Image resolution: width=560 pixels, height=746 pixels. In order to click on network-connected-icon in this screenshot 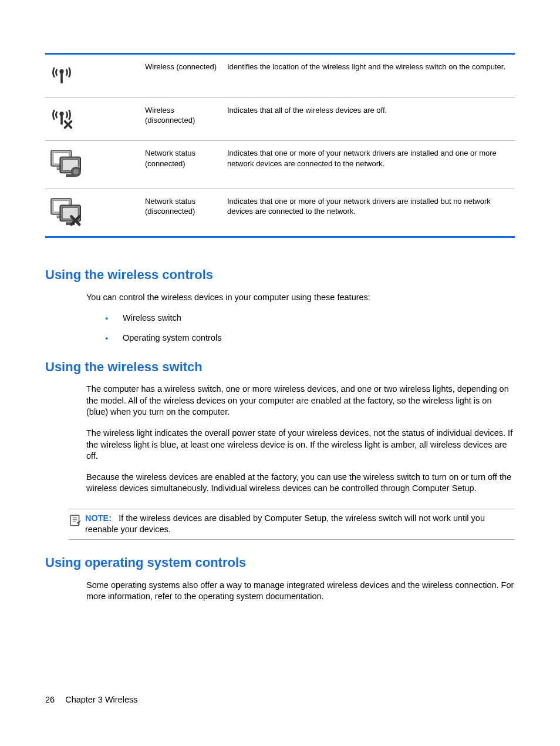, I will do `click(66, 163)`.